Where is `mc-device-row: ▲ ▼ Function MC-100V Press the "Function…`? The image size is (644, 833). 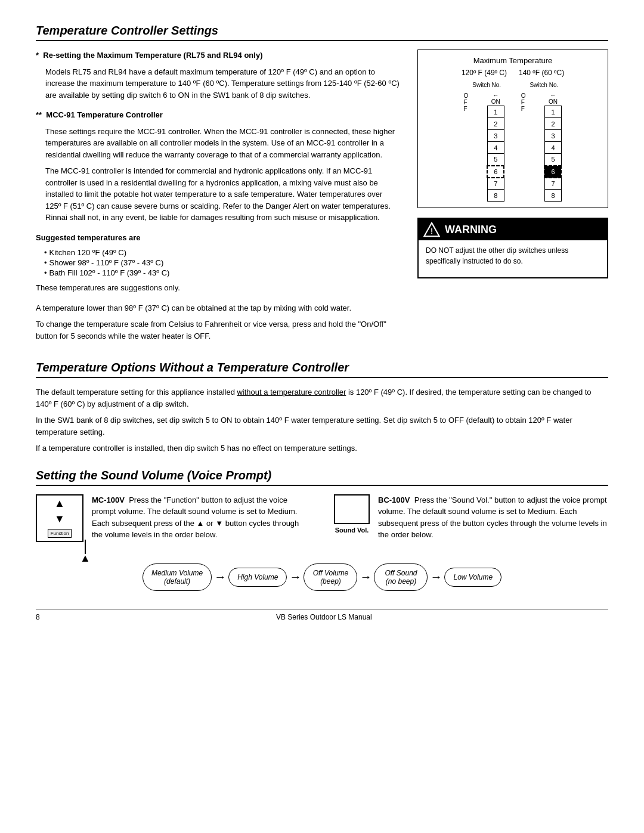 mc-device-row: ▲ ▼ Function MC-100V Press the "Function… is located at coordinates (173, 520).